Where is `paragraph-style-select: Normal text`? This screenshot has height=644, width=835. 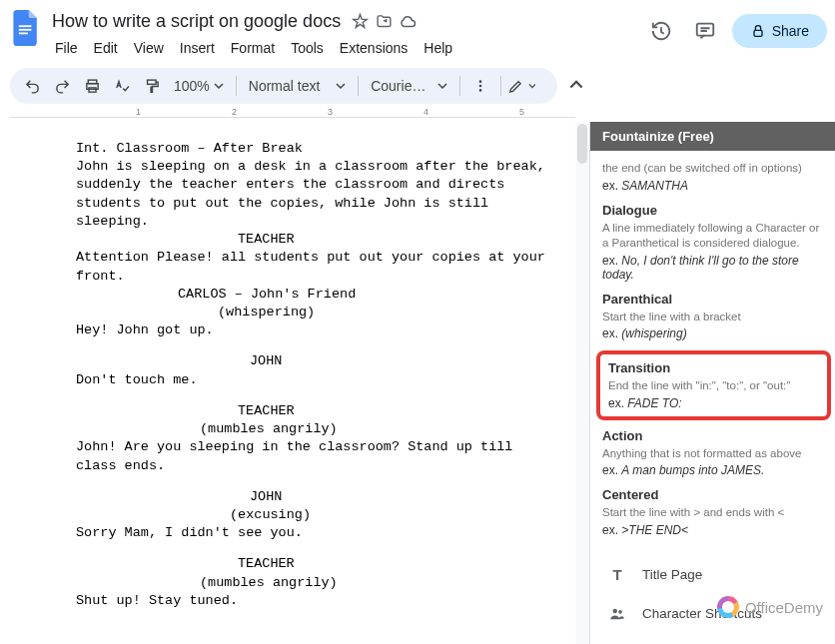 paragraph-style-select: Normal text is located at coordinates (298, 86).